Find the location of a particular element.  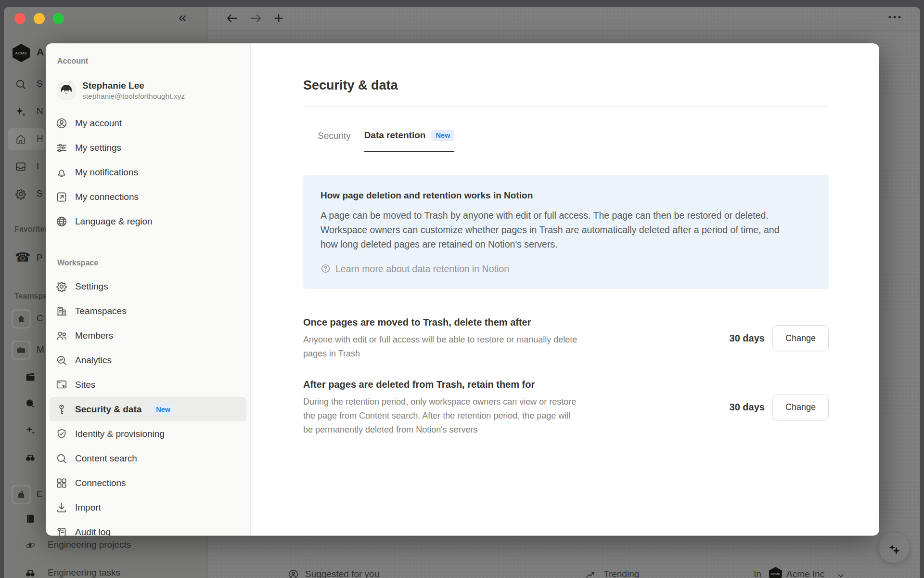

sidebar-item-settings: Settings is located at coordinates (148, 286).